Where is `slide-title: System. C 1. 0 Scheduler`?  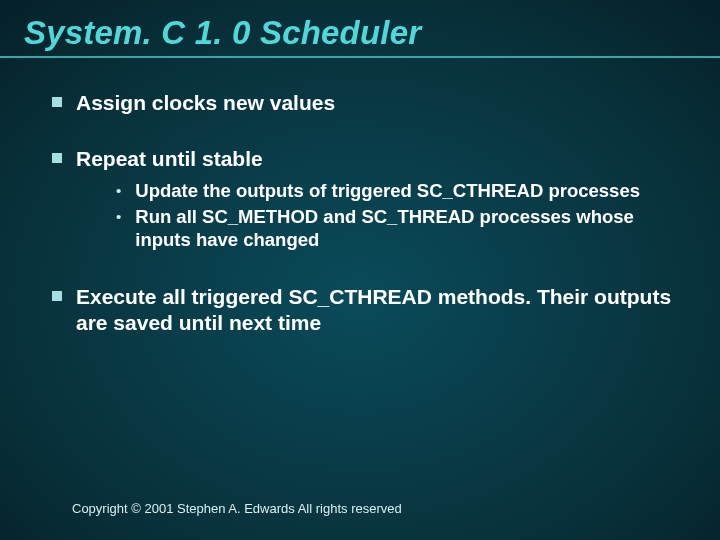
slide-title: System. C 1. 0 Scheduler is located at coordinates (372, 33).